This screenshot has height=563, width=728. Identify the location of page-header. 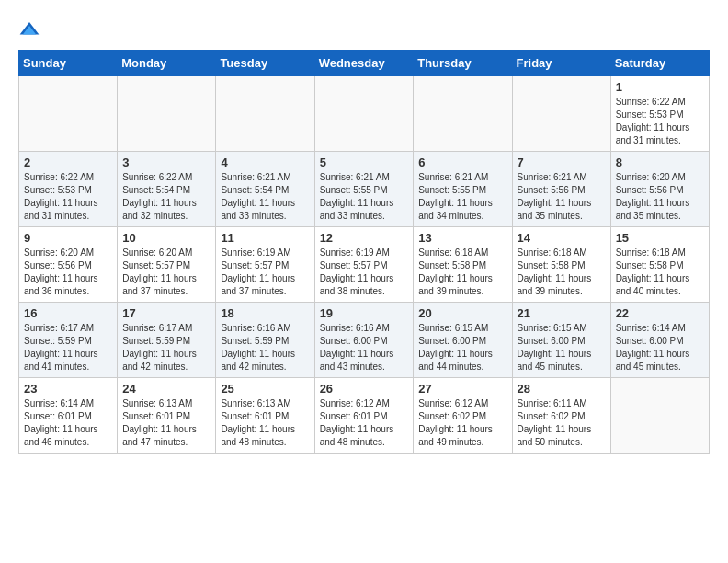
(364, 29).